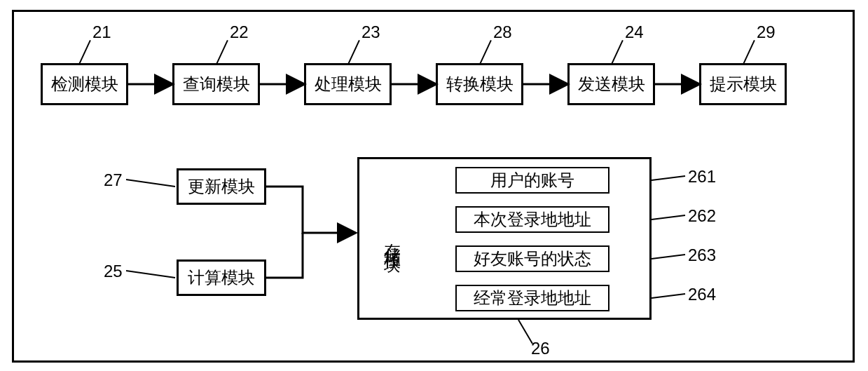 This screenshot has width=868, height=371. What do you see at coordinates (702, 295) in the screenshot?
I see `num-264: 264` at bounding box center [702, 295].